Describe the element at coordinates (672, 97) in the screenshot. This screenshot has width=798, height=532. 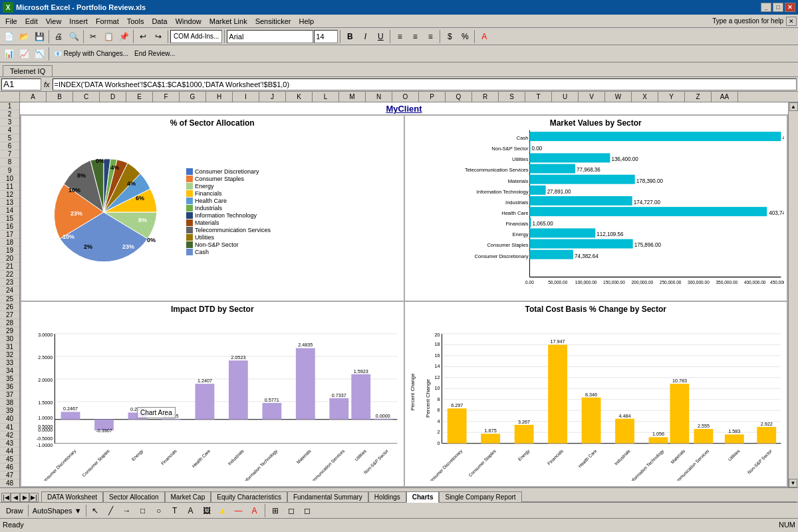
I see `col-Y: Y` at that location.